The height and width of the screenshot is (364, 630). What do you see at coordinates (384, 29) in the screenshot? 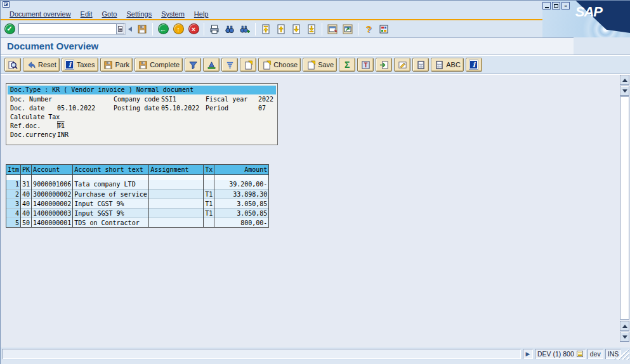
I see `customize-layout-button` at bounding box center [384, 29].